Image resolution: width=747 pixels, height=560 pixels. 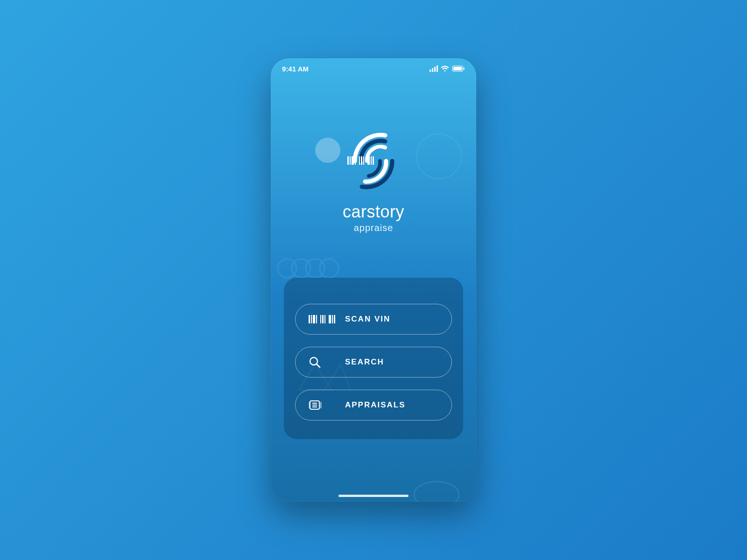 I want to click on action-panel: SCAN VIN SEARCH APPRAISALS, so click(x=374, y=358).